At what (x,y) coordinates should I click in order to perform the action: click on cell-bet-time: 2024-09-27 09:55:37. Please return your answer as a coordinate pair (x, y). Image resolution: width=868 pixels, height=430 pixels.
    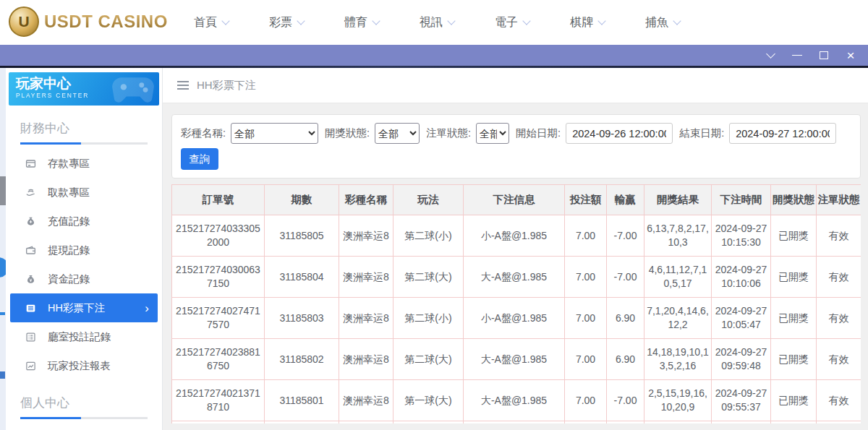
    Looking at the image, I should click on (741, 400).